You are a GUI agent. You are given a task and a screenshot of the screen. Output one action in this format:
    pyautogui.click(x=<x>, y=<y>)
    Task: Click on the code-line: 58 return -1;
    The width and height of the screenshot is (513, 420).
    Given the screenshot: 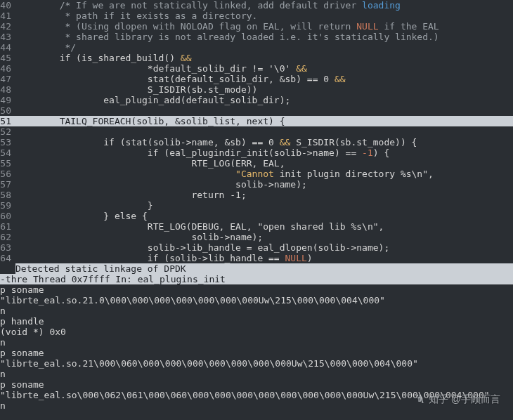 What is the action you would take?
    pyautogui.click(x=256, y=195)
    